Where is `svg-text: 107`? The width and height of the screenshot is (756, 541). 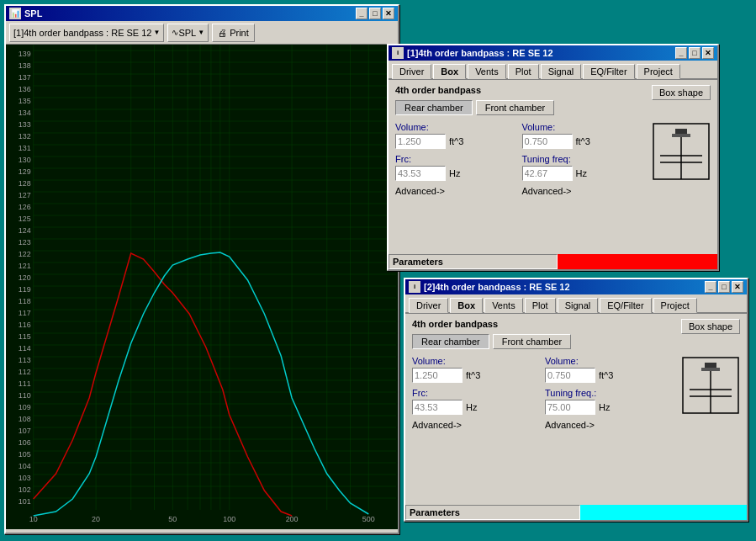
svg-text: 107 is located at coordinates (25, 431).